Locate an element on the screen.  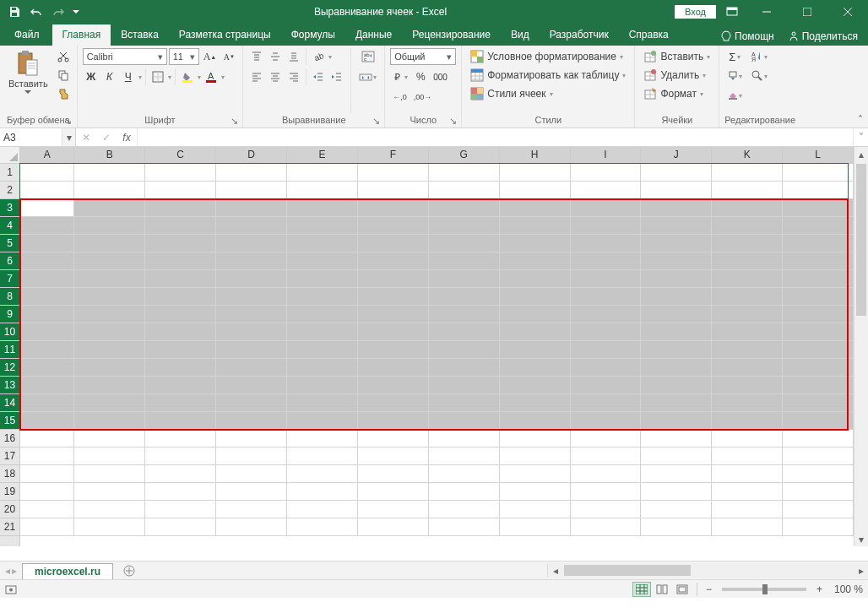
decrease-font-icon: A▼ is located at coordinates (229, 57).